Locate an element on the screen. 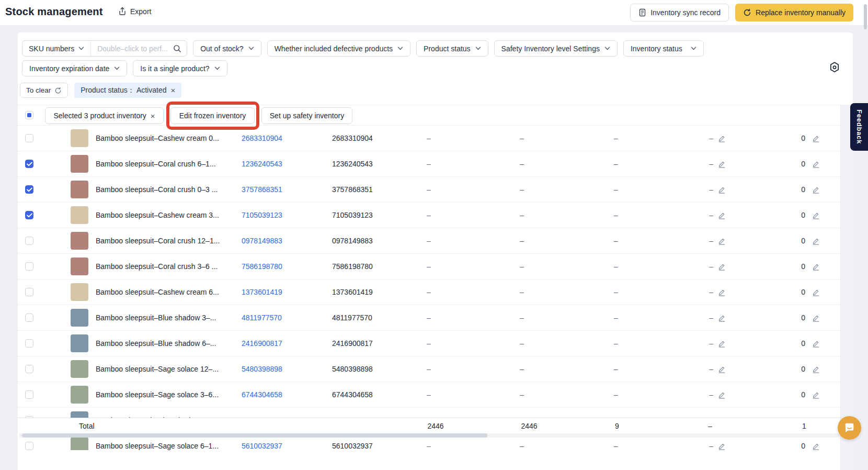  sku-link: 2416900817 is located at coordinates (262, 343).